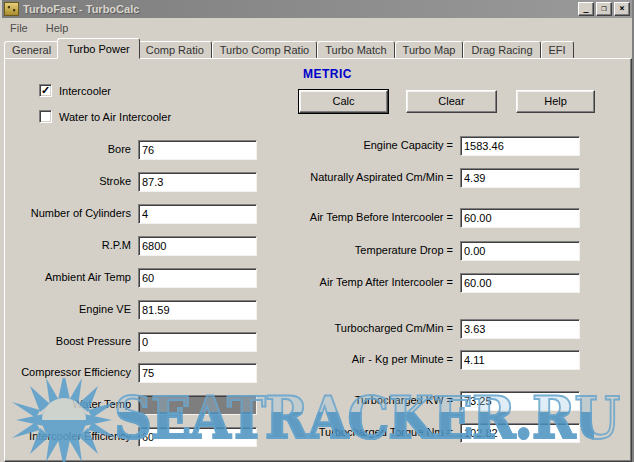 This screenshot has width=634, height=462. Describe the element at coordinates (58, 28) in the screenshot. I see `menu-help: Help` at that location.